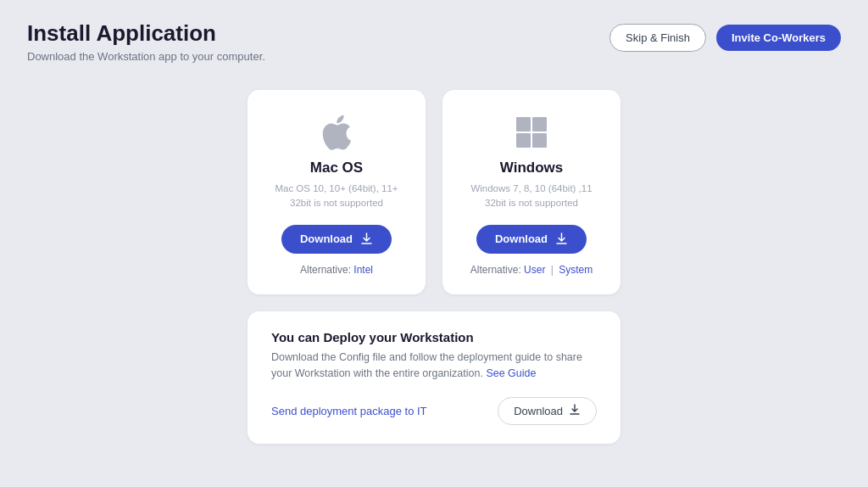  Describe the element at coordinates (548, 411) in the screenshot. I see `deploy-download-button: Download` at that location.